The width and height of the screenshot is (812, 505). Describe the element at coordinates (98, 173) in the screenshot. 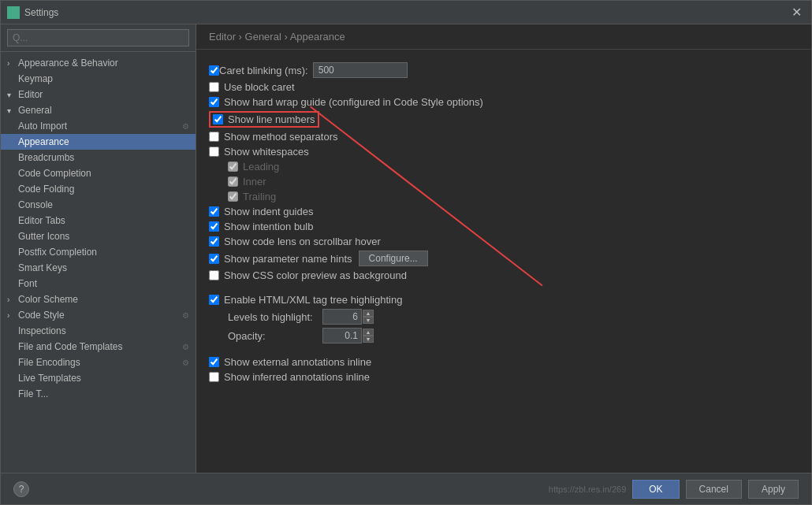

I see `sidebar-item-code-completion: Code Completion` at that location.